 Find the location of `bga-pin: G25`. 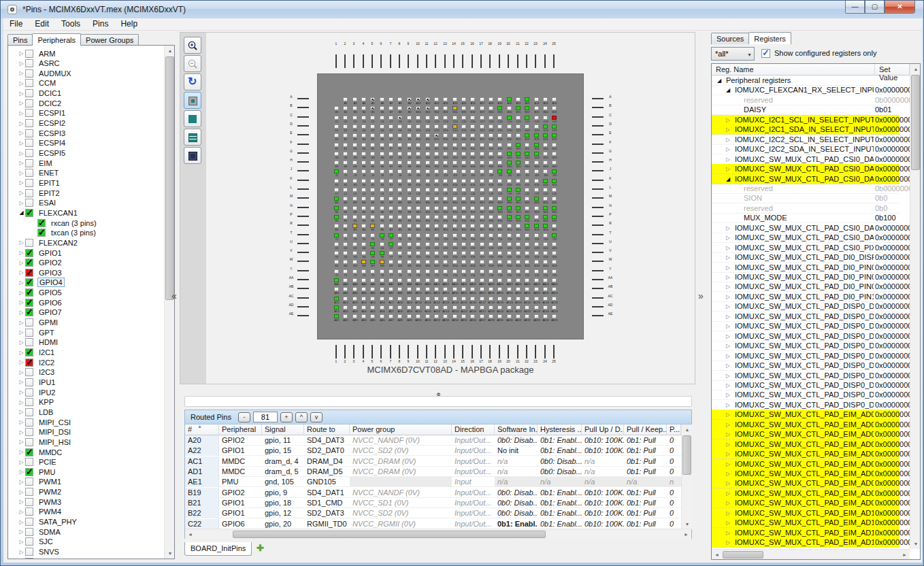

bga-pin: G25 is located at coordinates (554, 156).